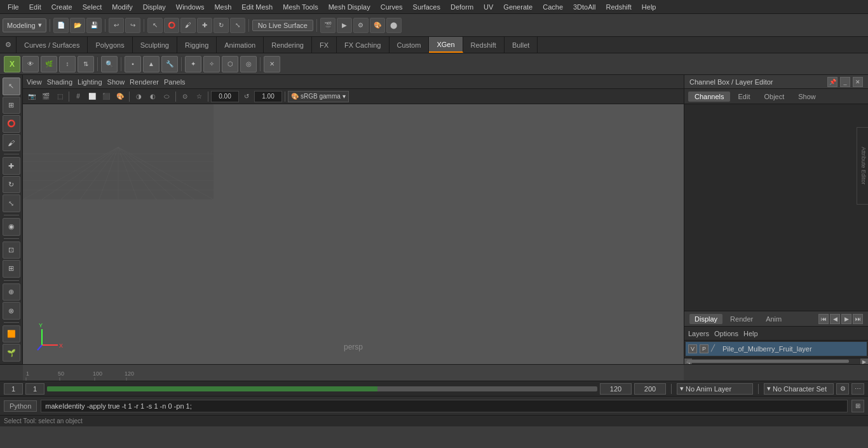 Image resolution: width=868 pixels, height=448 pixels. What do you see at coordinates (322, 389) in the screenshot?
I see `frame-range-bar` at bounding box center [322, 389].